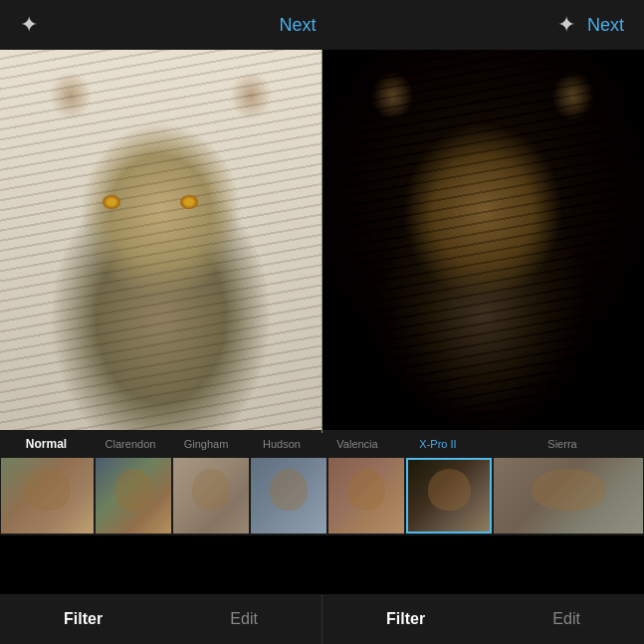  I want to click on cat-eye-left, so click(111, 202).